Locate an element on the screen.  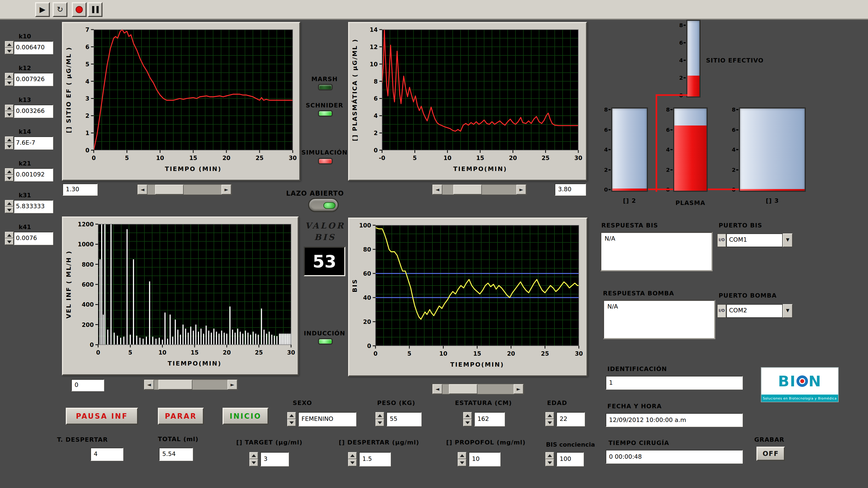
lazo-abierto-toggle is located at coordinates (323, 205).